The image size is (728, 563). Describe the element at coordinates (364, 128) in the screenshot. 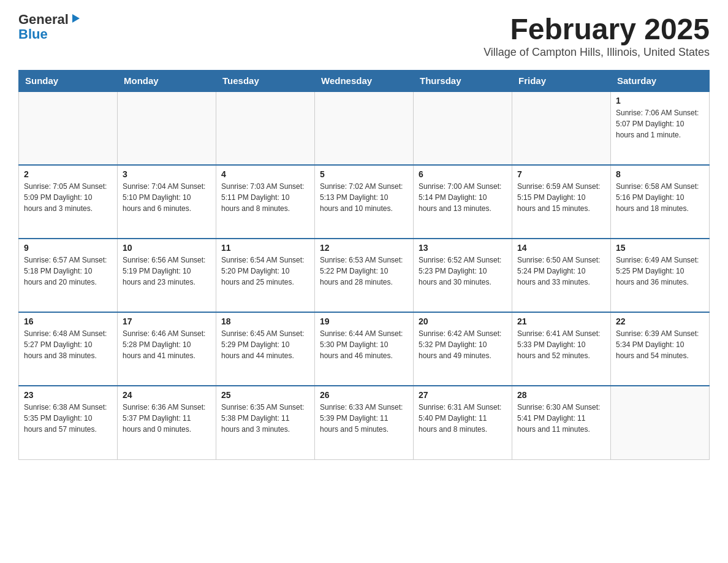

I see `calendar-week-row: 1Sunrise: 7:06 AM Sunset: 5:07 PM Daylig…` at that location.